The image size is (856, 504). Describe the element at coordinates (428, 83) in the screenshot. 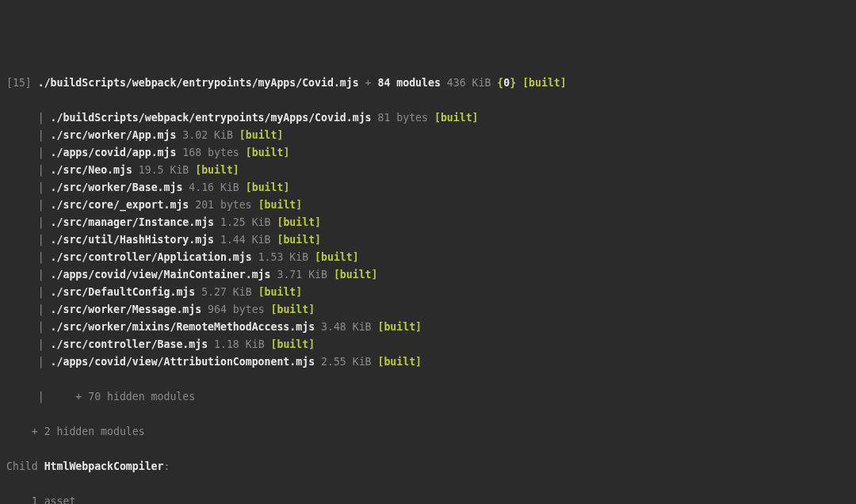

I see `entry-header: [15] ./buildScripts/webpack/entrypoints/…` at that location.